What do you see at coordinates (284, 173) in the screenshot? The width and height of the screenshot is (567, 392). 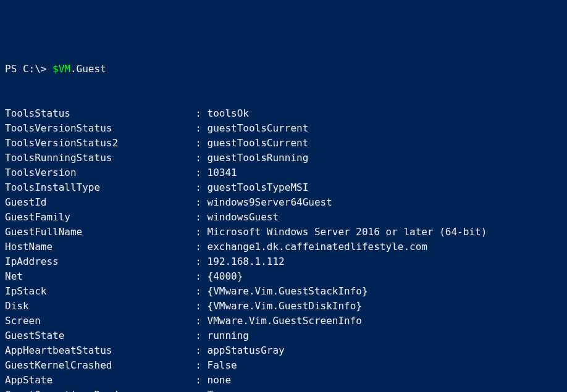 I see `property-row: ToolsVersion : 10341` at bounding box center [284, 173].